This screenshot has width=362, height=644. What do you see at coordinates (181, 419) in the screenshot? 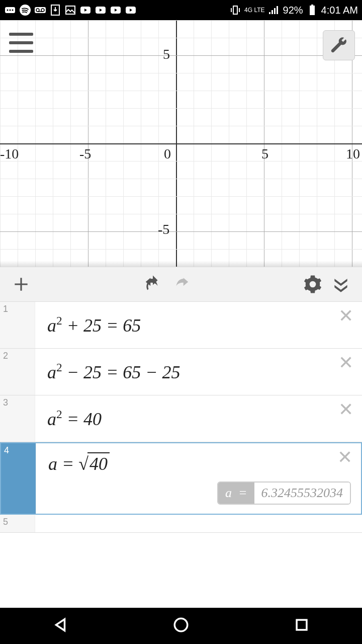
I see `expression-row: 3 a2 = 40 ✕` at bounding box center [181, 419].